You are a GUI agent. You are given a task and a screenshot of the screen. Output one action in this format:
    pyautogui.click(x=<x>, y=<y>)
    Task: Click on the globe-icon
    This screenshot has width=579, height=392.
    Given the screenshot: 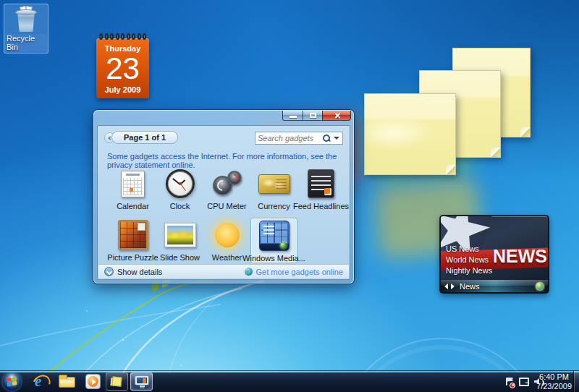 What is the action you would take?
    pyautogui.click(x=249, y=272)
    